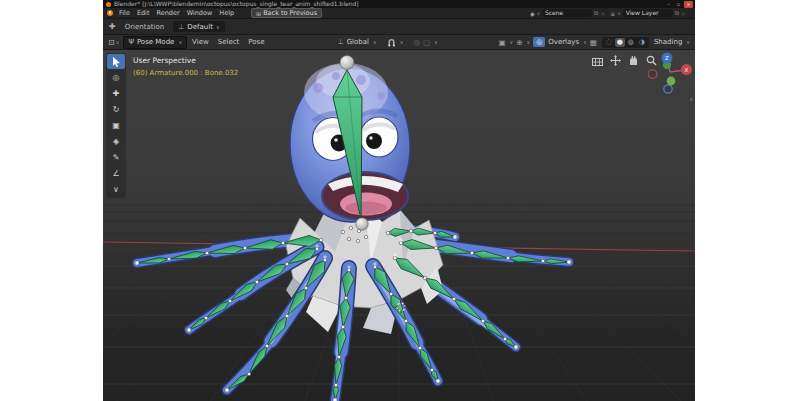  I want to click on show-overlays-toggle: ◎, so click(539, 42).